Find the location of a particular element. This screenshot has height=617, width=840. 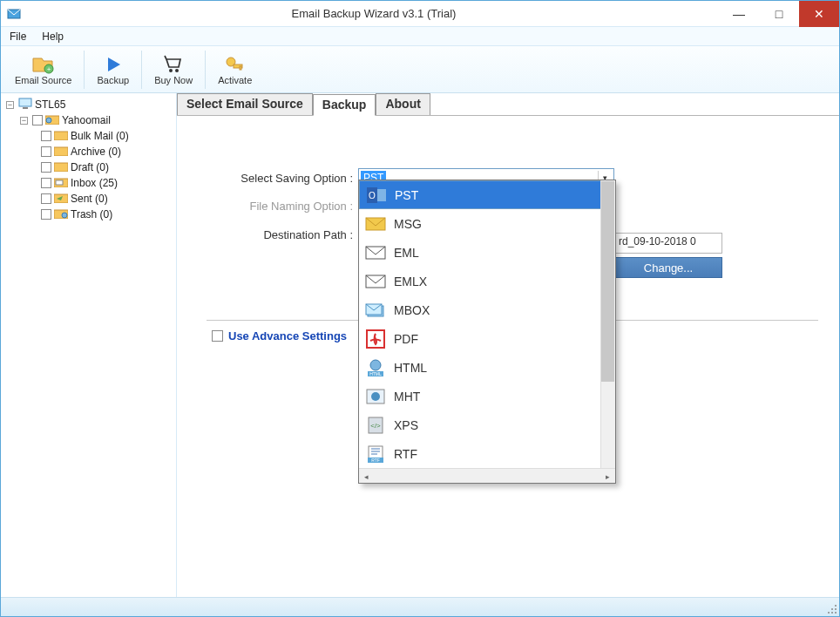

dropdown-item-label: MBOX is located at coordinates (411, 310).